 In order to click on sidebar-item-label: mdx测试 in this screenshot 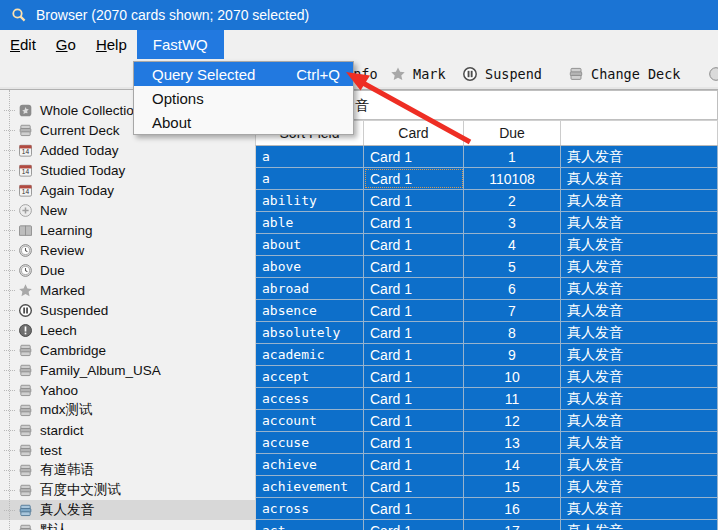, I will do `click(66, 410)`.